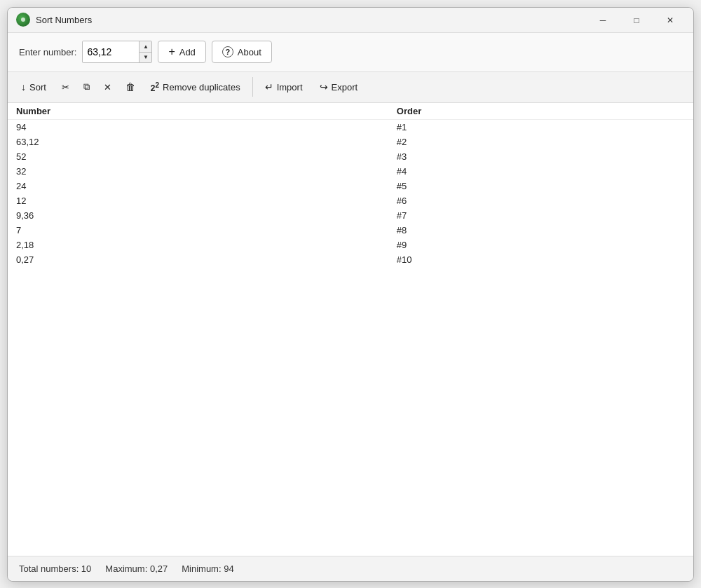 Image resolution: width=701 pixels, height=588 pixels. What do you see at coordinates (34, 87) in the screenshot?
I see `sort-button: ↓ Sort` at bounding box center [34, 87].